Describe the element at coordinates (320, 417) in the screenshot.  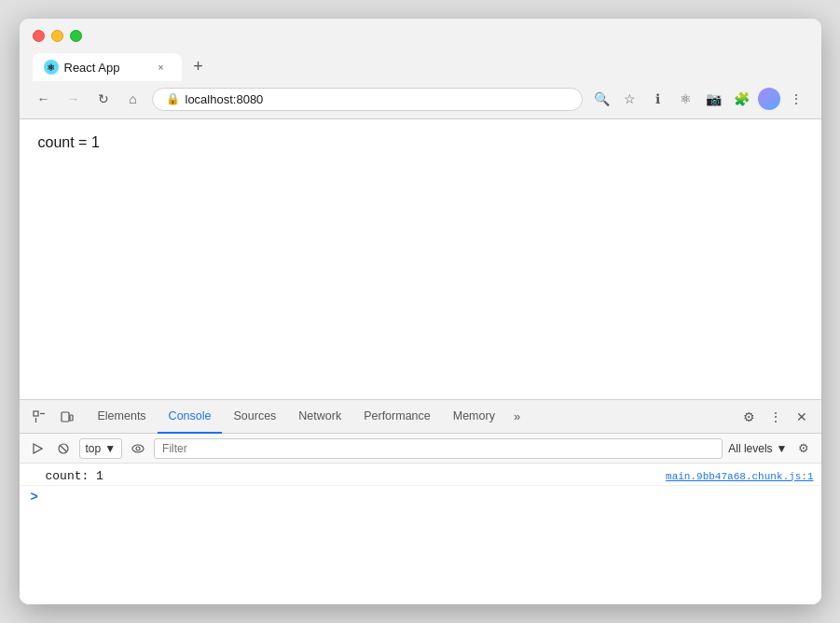
I see `tab-network: Network` at that location.